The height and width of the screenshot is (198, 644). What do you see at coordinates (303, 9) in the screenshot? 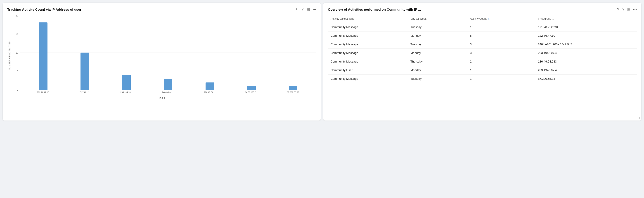
I see `chart-filter-icon: ⊽` at bounding box center [303, 9].